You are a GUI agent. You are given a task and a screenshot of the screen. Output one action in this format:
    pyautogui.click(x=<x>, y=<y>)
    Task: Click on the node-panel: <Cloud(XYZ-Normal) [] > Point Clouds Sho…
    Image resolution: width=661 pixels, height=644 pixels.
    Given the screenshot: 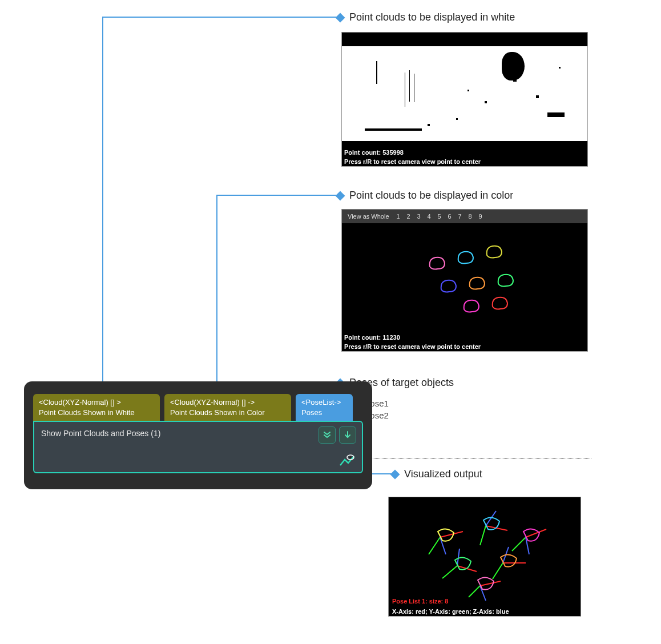 What is the action you would take?
    pyautogui.click(x=198, y=435)
    